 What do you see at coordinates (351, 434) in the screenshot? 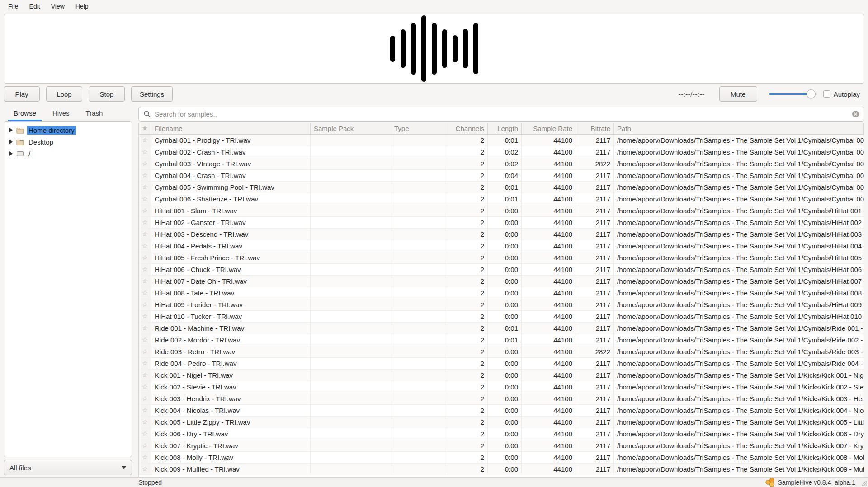
I see `cell-sample-pack` at bounding box center [351, 434].